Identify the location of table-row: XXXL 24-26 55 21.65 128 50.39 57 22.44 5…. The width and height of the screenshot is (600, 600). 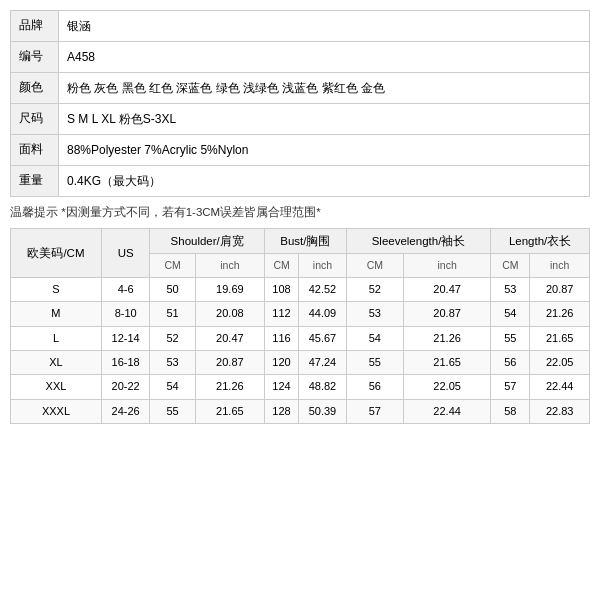
(300, 411).